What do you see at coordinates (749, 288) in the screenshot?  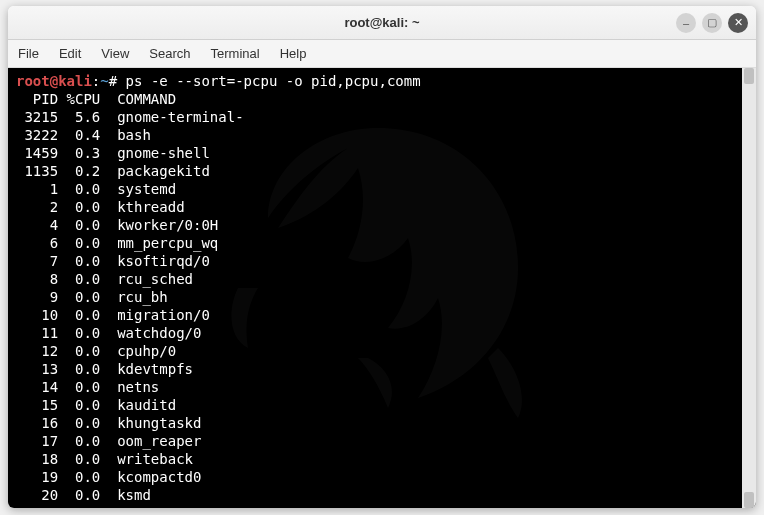 I see `vertical-scrollbar` at bounding box center [749, 288].